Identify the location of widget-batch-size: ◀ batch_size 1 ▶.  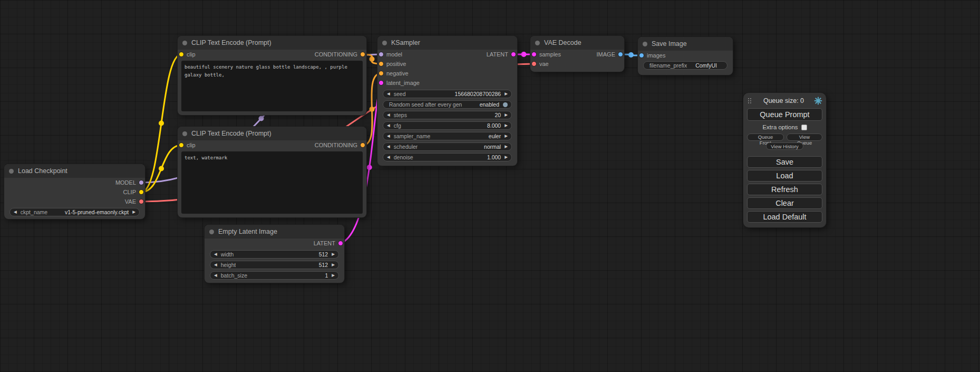
(274, 275).